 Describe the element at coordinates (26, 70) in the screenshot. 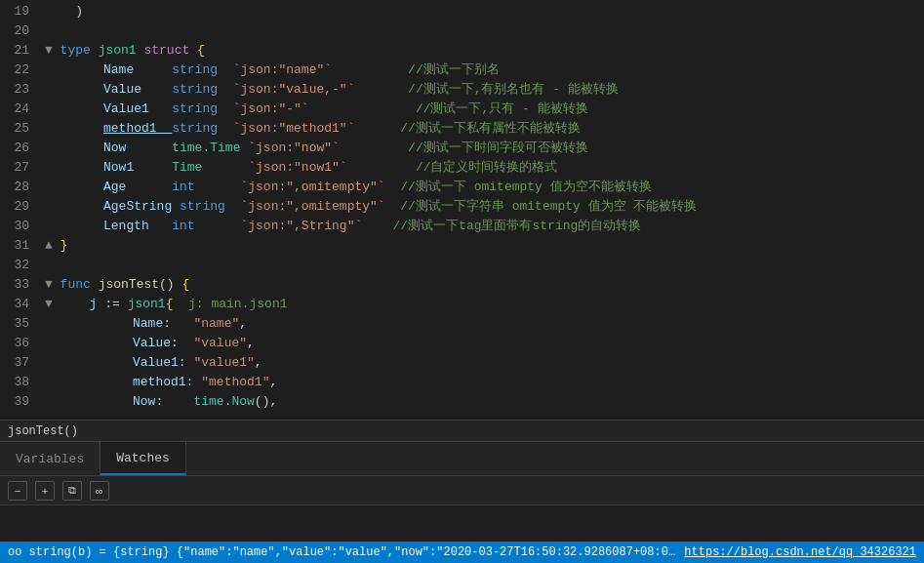

I see `line-number: 22` at that location.